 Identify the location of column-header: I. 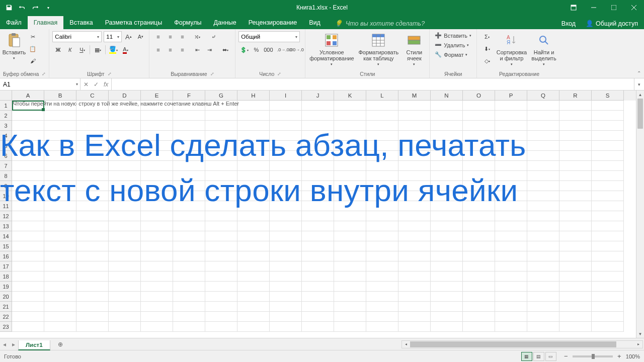
(286, 96).